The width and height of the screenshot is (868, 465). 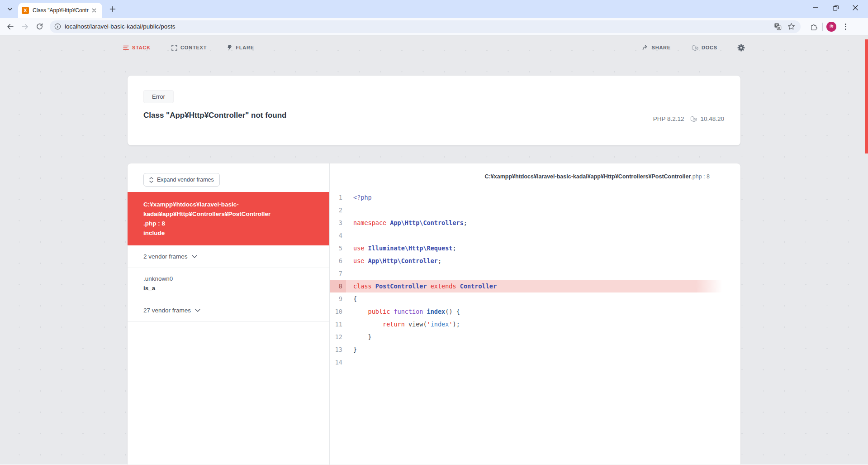 What do you see at coordinates (215, 118) in the screenshot?
I see `error-summary-left: Error Class "App¥Http¥Controller" not fo…` at bounding box center [215, 118].